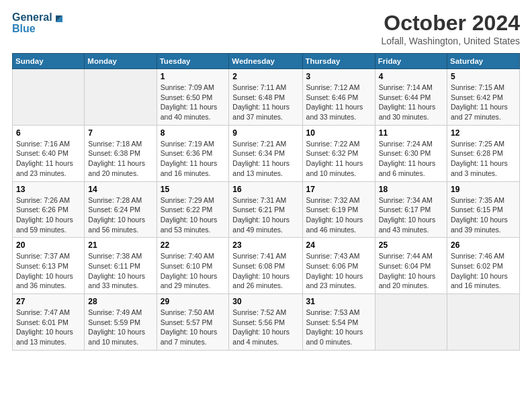 The width and height of the screenshot is (532, 411). What do you see at coordinates (120, 245) in the screenshot?
I see `day-number: 21` at bounding box center [120, 245].